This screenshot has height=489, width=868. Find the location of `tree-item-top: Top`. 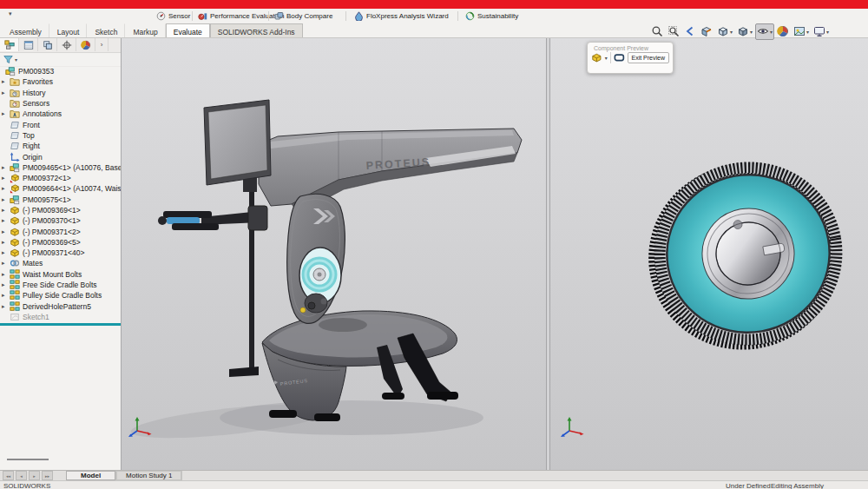

tree-item-top: Top is located at coordinates (61, 135).